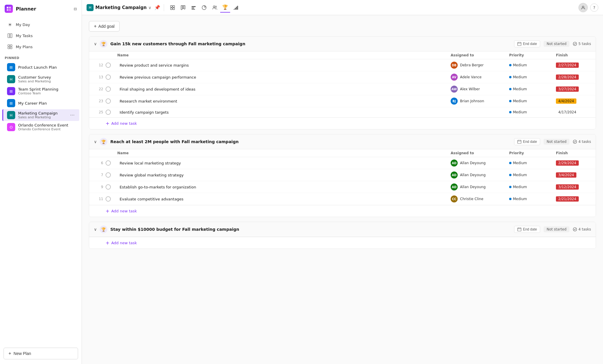  I want to click on task-assignee: CC Christie Cline, so click(480, 199).